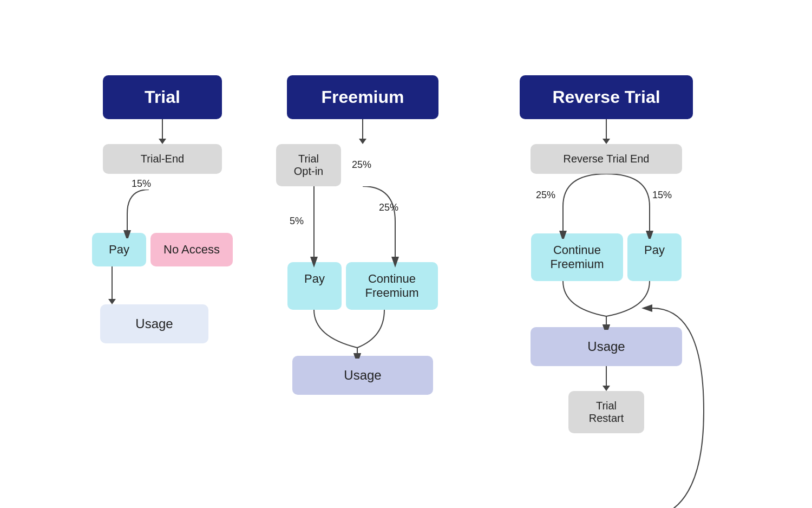  I want to click on arrow-down-usage, so click(112, 285).